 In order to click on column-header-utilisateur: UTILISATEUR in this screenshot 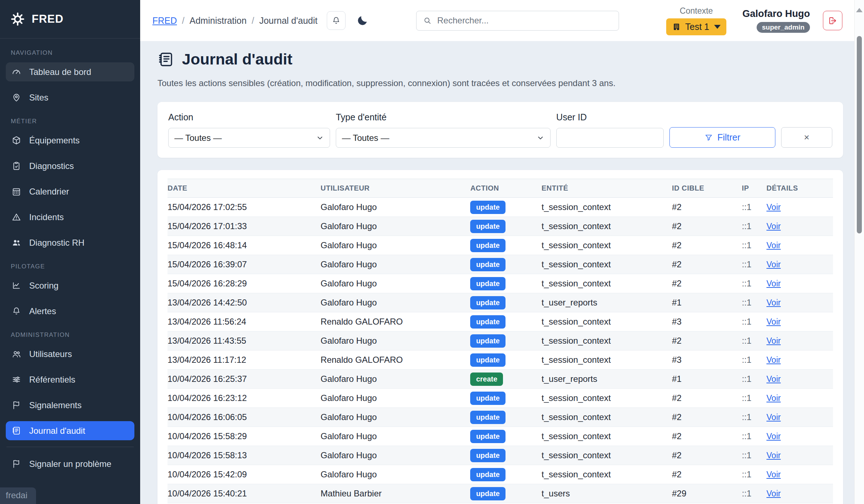, I will do `click(396, 188)`.